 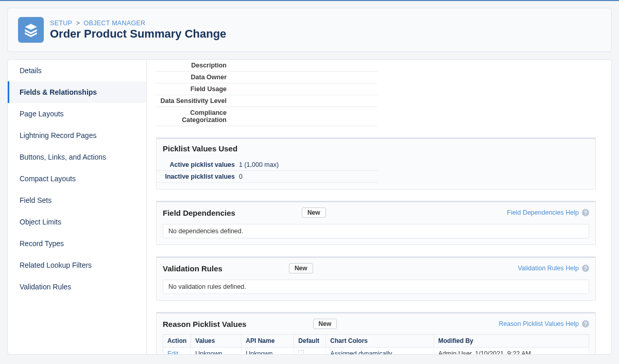 What do you see at coordinates (380, 341) in the screenshot?
I see `col-chart-colors: Chart Colors` at bounding box center [380, 341].